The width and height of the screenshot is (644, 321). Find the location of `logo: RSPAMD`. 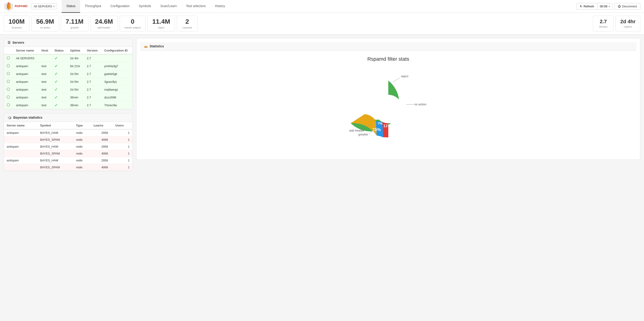

logo: RSPAMD is located at coordinates (16, 6).